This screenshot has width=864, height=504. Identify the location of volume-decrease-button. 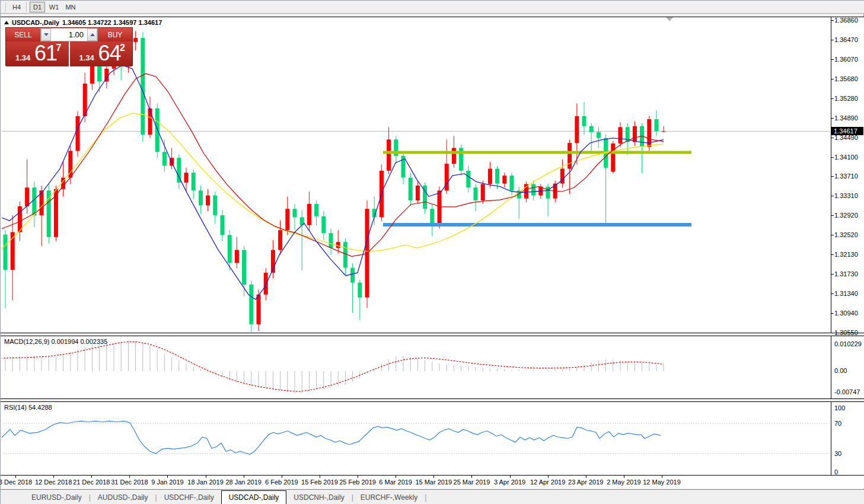
(46, 34).